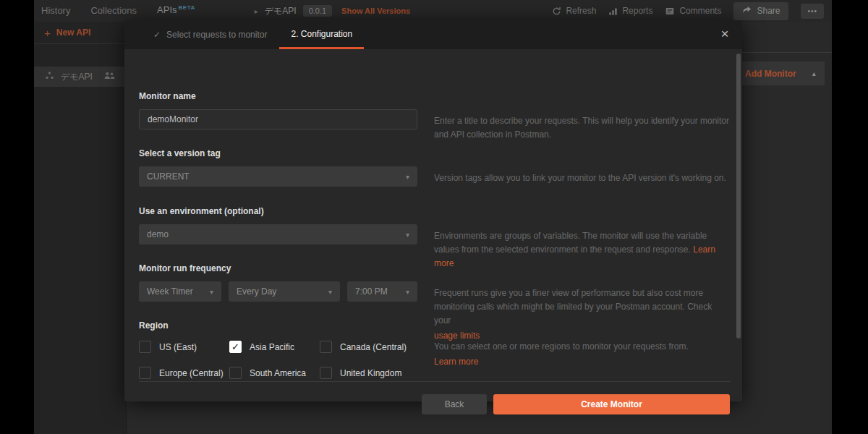  I want to click on frequency-timer-value: Week Timer, so click(170, 292).